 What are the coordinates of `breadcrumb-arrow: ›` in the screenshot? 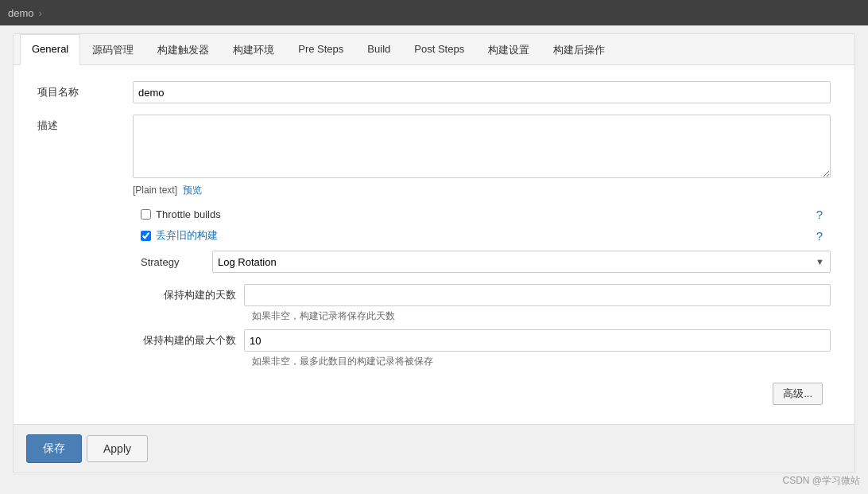 It's located at (41, 13).